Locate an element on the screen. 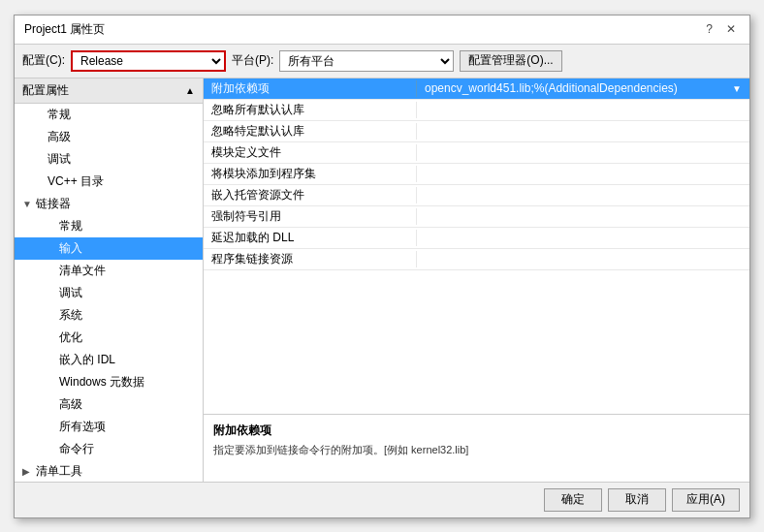 This screenshot has width=764, height=532. table-row: 强制符号引用 is located at coordinates (477, 217).